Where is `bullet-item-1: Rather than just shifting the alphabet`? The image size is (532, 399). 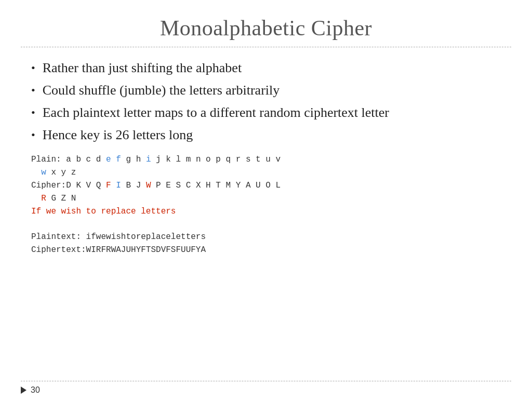 bullet-item-1: Rather than just shifting the alphabet is located at coordinates (266, 68).